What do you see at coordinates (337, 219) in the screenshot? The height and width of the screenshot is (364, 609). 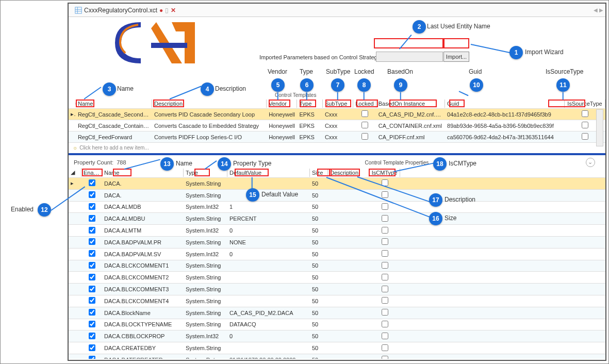 I see `table-row: DACA.ALMDBUSystem.StringPERCENT50` at bounding box center [337, 219].